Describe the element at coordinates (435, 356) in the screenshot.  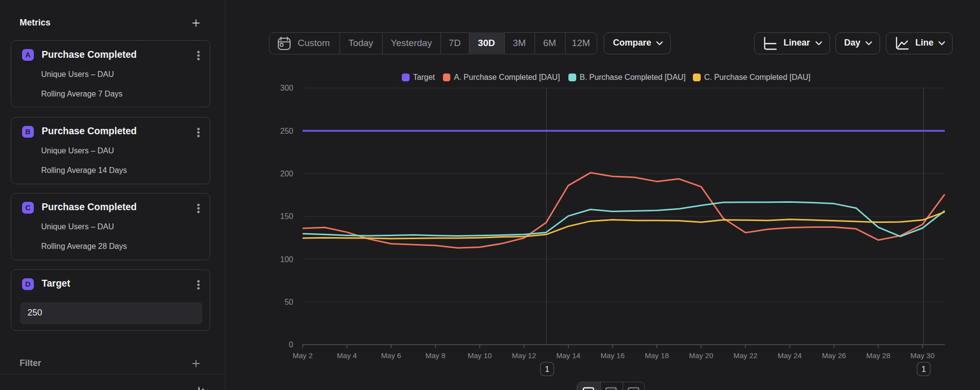
I see `svg-text: May 8` at that location.